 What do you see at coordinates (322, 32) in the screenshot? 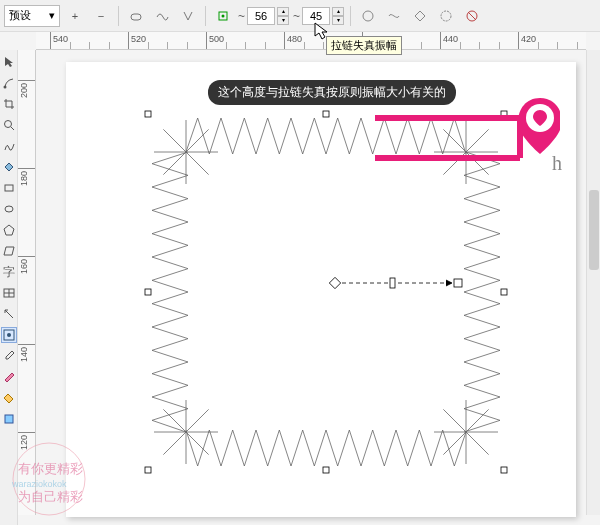
I see `cursor-icon` at bounding box center [322, 32].